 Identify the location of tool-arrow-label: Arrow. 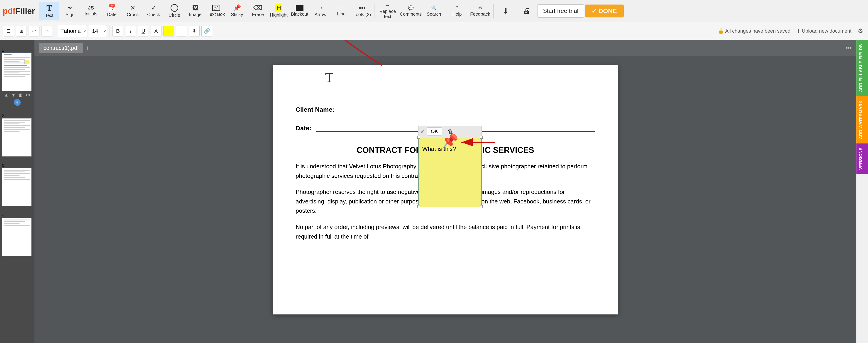
(321, 15).